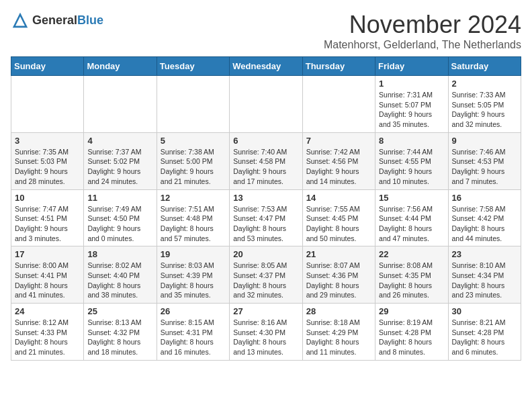 The width and height of the screenshot is (532, 411). What do you see at coordinates (47, 167) in the screenshot?
I see `day-info: Sunrise: 7:35 AM Sunset: 5:03 PM Dayligh…` at bounding box center [47, 167].